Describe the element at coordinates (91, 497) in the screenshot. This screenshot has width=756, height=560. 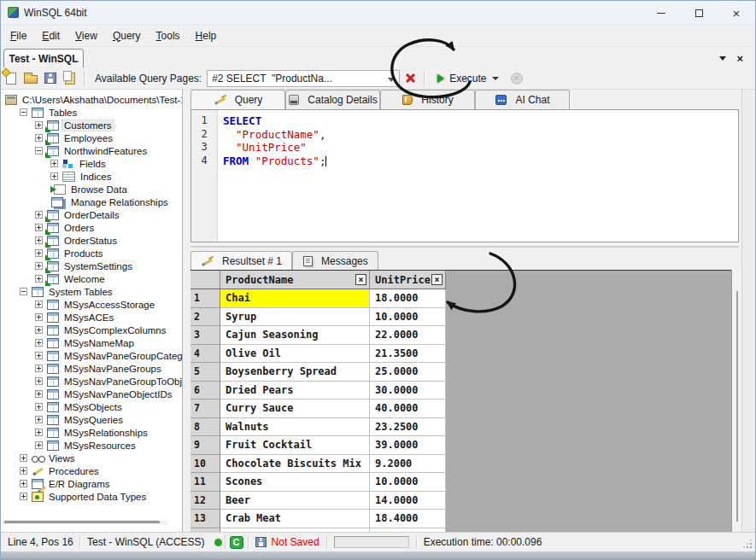
I see `tree-item-supported-data-types: Supported Data Types` at that location.